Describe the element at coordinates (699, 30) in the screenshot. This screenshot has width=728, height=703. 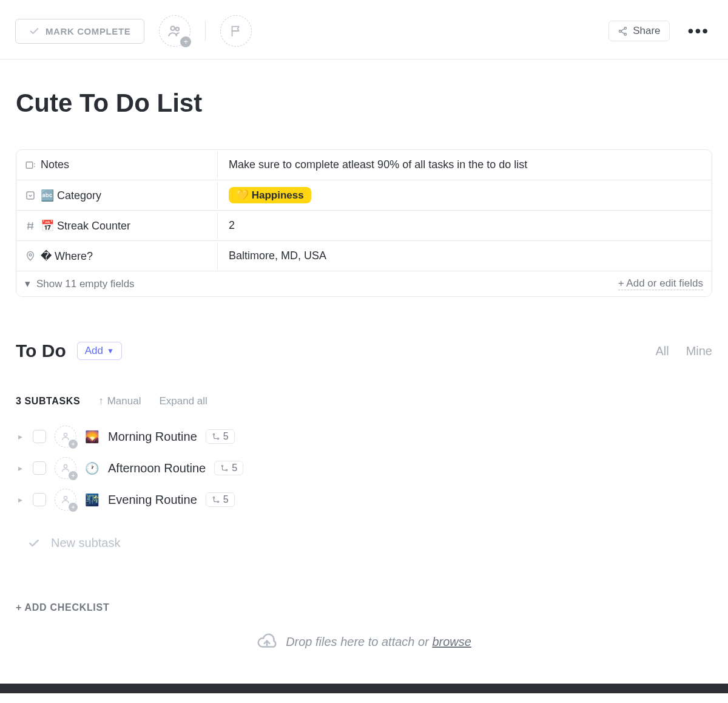
I see `ellipsis-icon: •••` at that location.